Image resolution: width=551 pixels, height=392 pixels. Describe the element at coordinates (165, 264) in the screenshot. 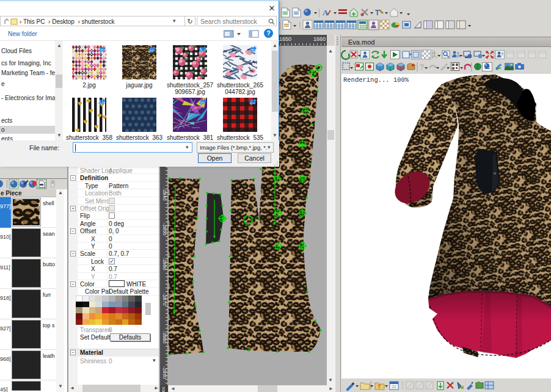

I see `svg-text: -2860` at that location.